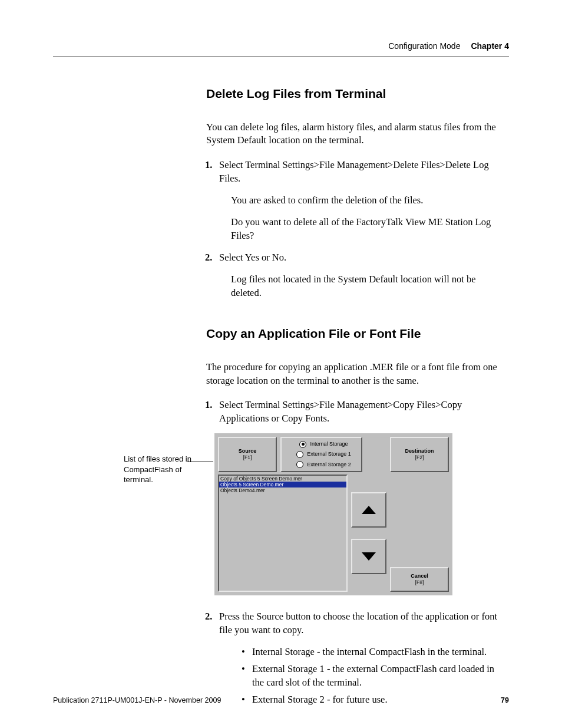  What do you see at coordinates (355, 94) in the screenshot?
I see `section1-title: Delete Log Files from Terminal` at bounding box center [355, 94].